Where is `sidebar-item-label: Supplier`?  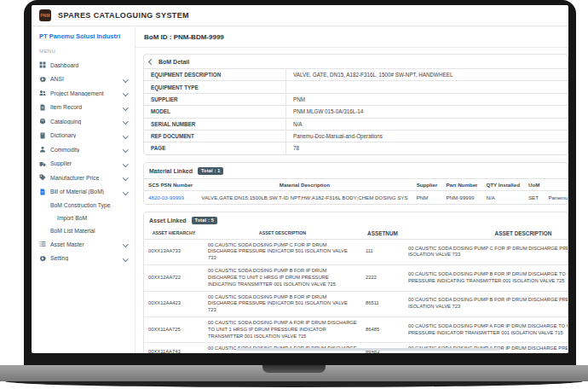 sidebar-item-label: Supplier is located at coordinates (61, 164).